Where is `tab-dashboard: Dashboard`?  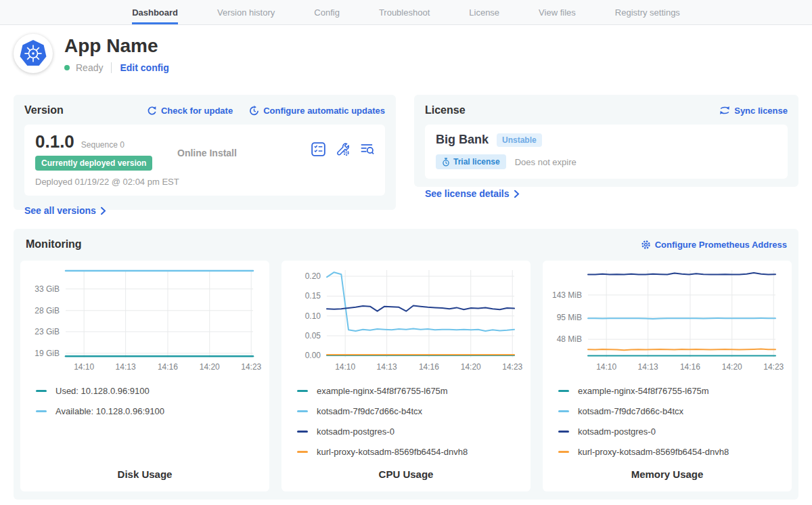 tab-dashboard: Dashboard is located at coordinates (155, 12).